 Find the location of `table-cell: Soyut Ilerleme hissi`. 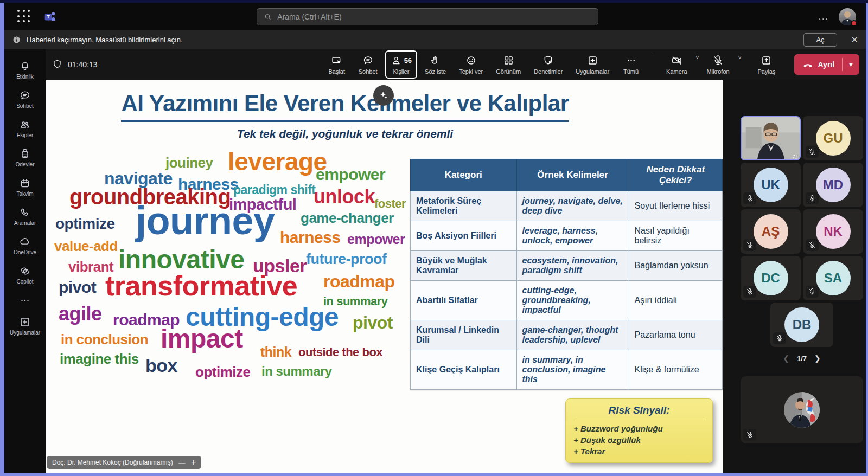

table-cell: Soyut Ilerleme hissi is located at coordinates (676, 206).